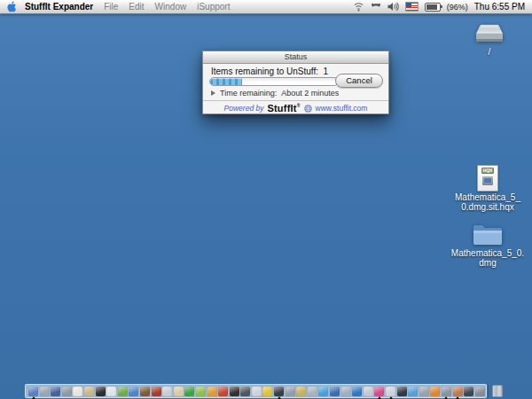  Describe the element at coordinates (488, 392) in the screenshot. I see `dock-divider` at that location.